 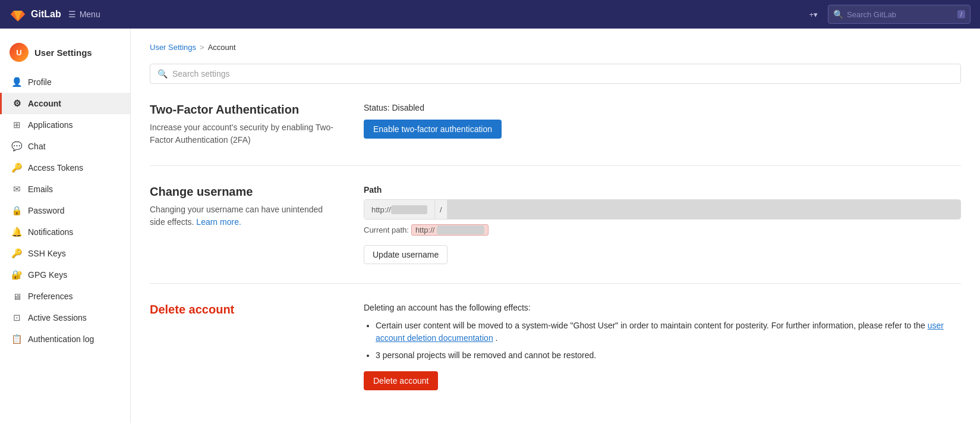 I want to click on two-factor-description: Increase your account's security by enab…, so click(x=245, y=134).